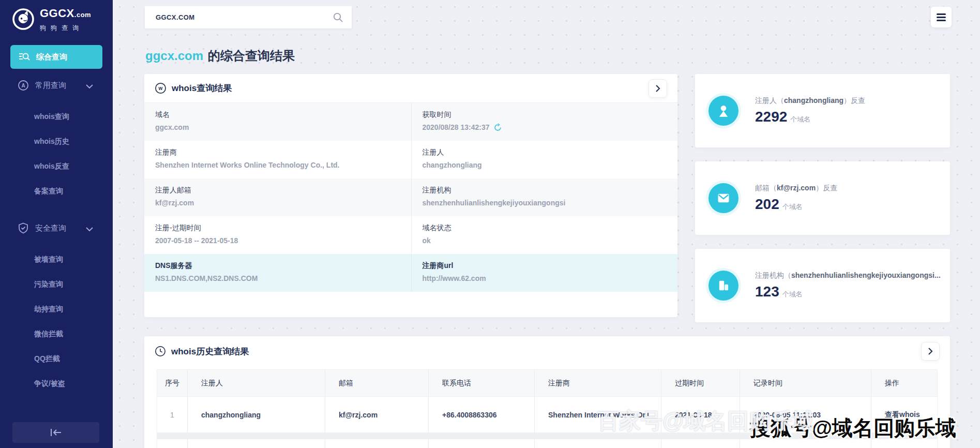  Describe the element at coordinates (52, 57) in the screenshot. I see `sidebar-active-label: 综合查询` at that location.